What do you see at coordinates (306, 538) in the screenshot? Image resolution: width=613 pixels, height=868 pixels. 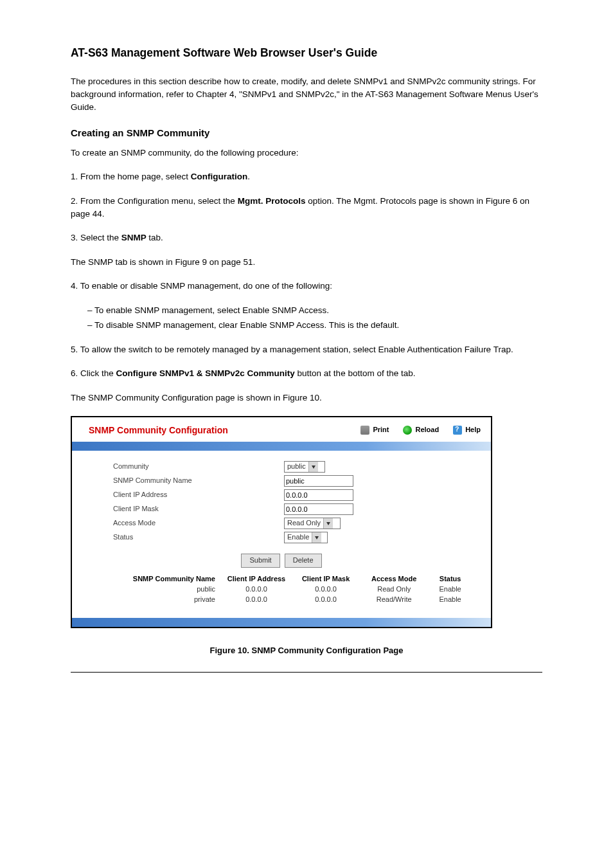 I see `status-select: Enable` at bounding box center [306, 538].